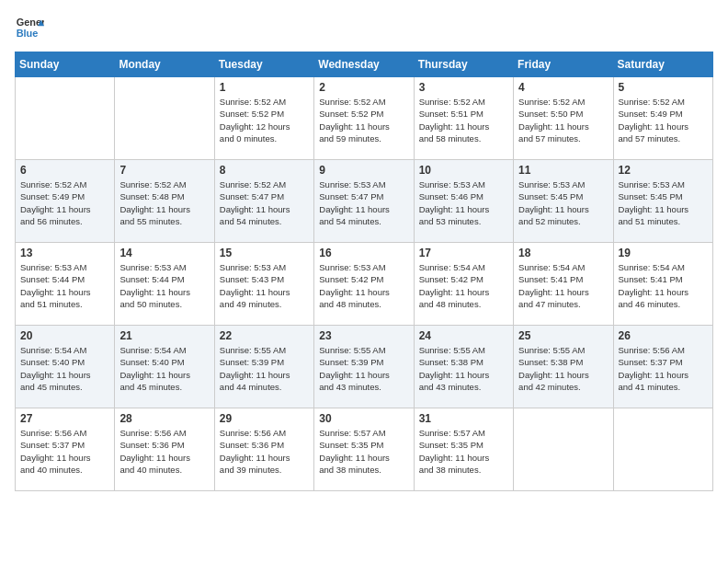 The width and height of the screenshot is (728, 563). Describe the element at coordinates (265, 419) in the screenshot. I see `day-number: 29` at that location.